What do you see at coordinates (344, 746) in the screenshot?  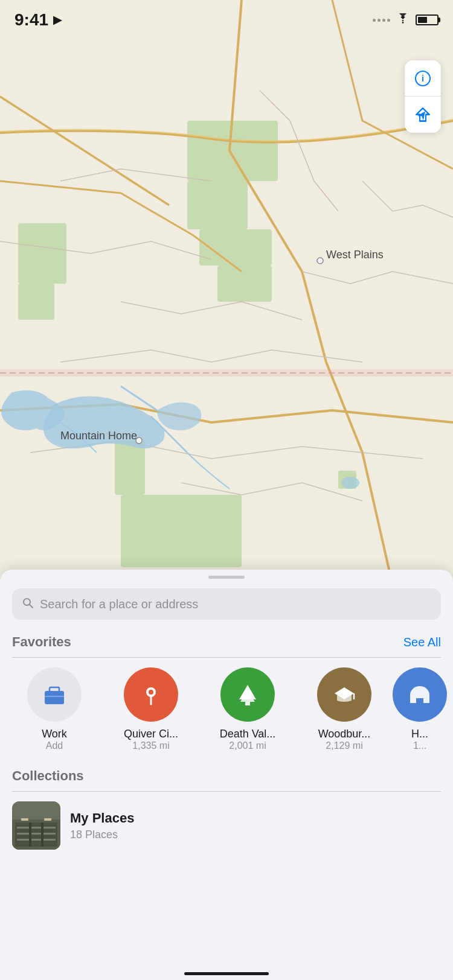 I see `woodbury-detail: 2,129 mi` at bounding box center [344, 746].